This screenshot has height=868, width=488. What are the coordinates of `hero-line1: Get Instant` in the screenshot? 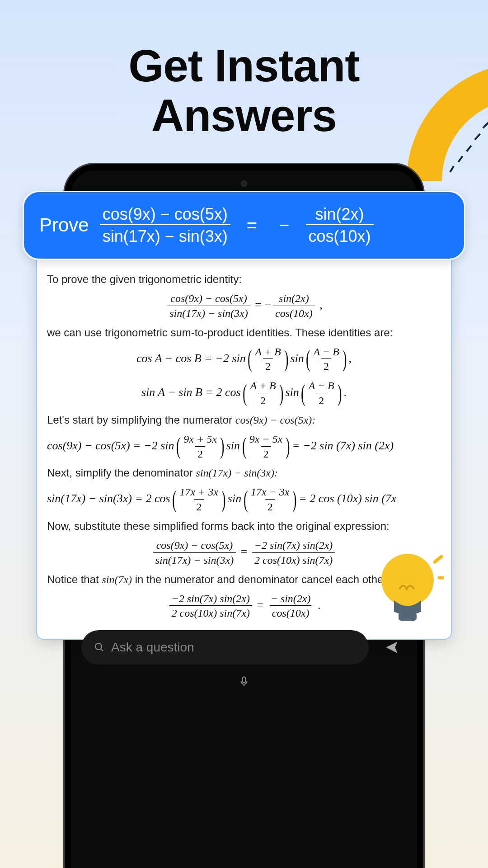 It's located at (244, 66).